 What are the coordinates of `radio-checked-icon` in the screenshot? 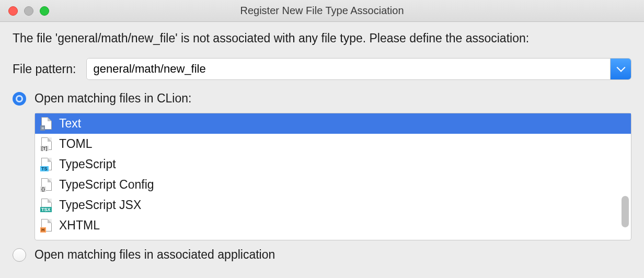 It's located at (19, 99).